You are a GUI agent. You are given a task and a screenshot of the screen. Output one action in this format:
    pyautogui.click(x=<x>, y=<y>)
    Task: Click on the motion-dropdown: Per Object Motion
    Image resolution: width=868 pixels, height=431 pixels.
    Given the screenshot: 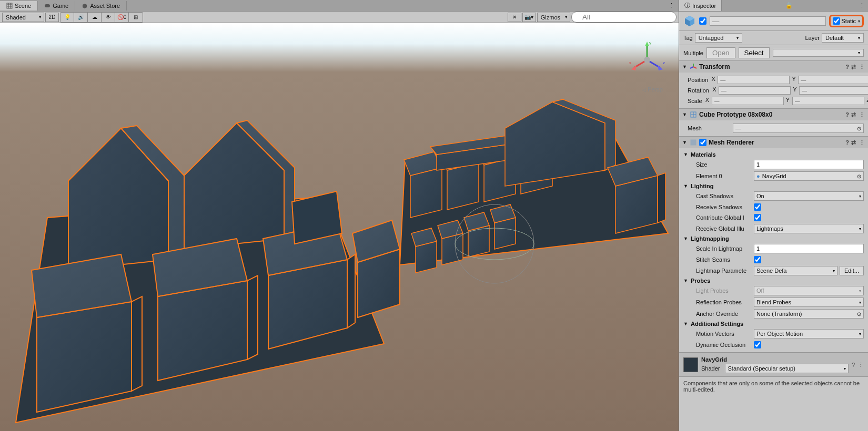 What is the action you would take?
    pyautogui.click(x=809, y=334)
    